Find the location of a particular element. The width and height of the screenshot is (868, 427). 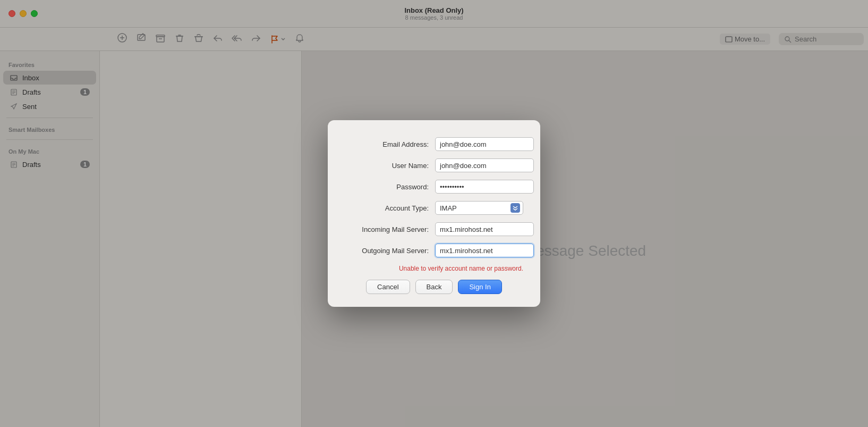

email-address-field is located at coordinates (484, 144).